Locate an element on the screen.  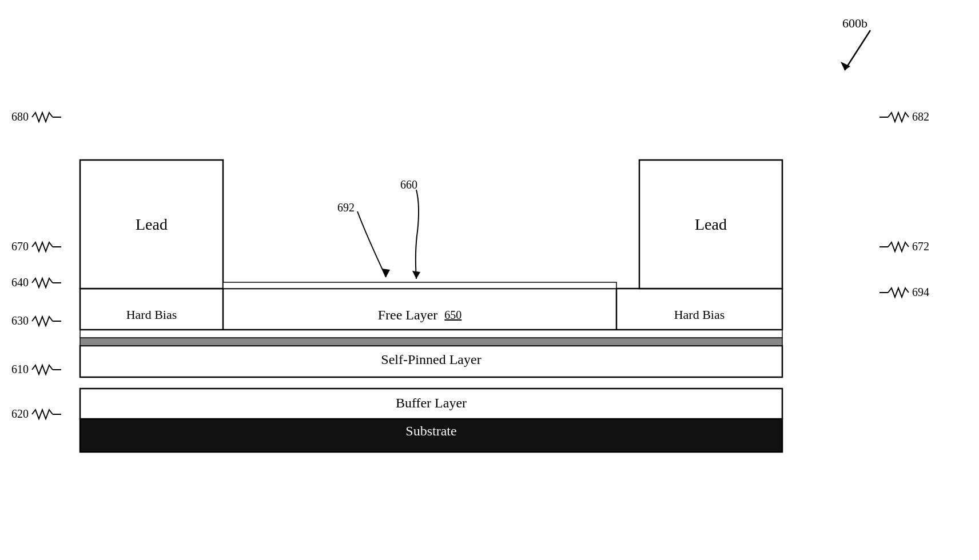
ref-660-arrow-icon: 692 660 is located at coordinates (406, 234).